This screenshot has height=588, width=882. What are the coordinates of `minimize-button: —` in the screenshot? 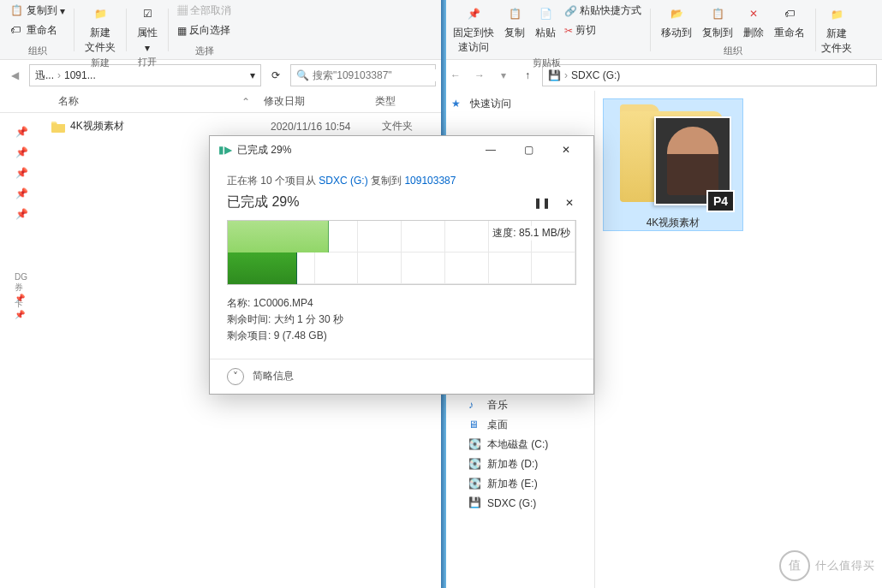 It's located at (491, 150).